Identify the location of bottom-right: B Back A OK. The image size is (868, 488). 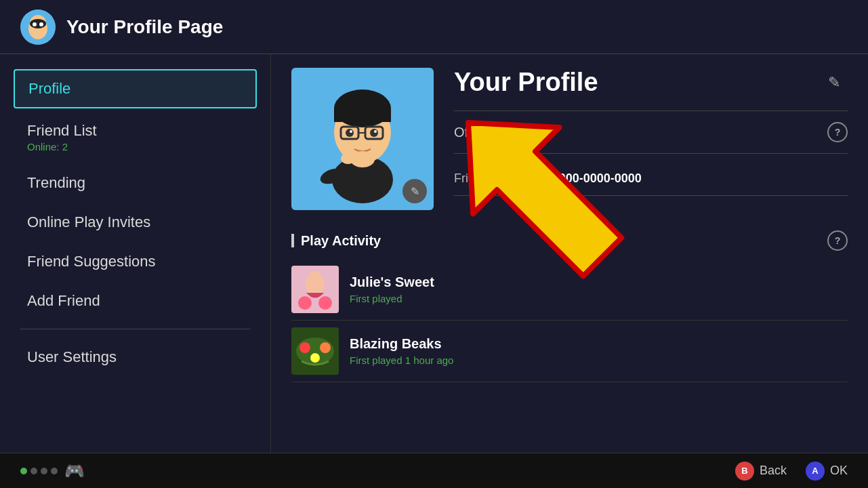
(791, 471).